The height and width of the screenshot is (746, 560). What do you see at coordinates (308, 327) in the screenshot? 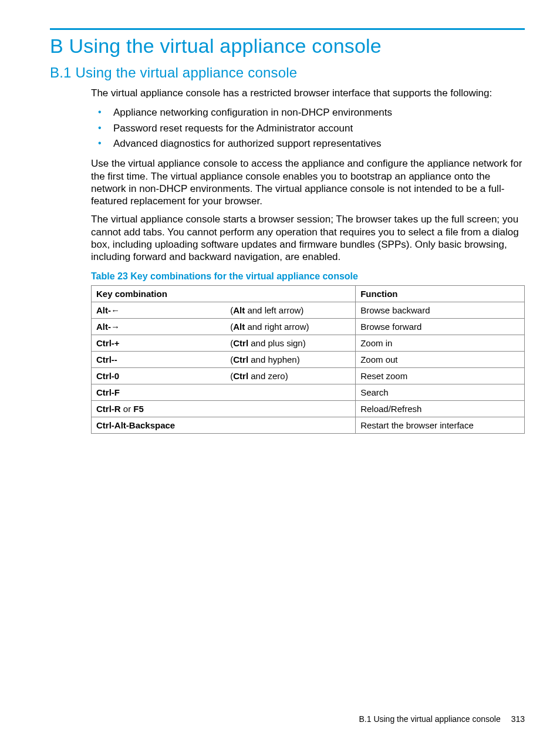
I see `table-row: Alt-→(Alt and right arrow)Browse forward` at bounding box center [308, 327].